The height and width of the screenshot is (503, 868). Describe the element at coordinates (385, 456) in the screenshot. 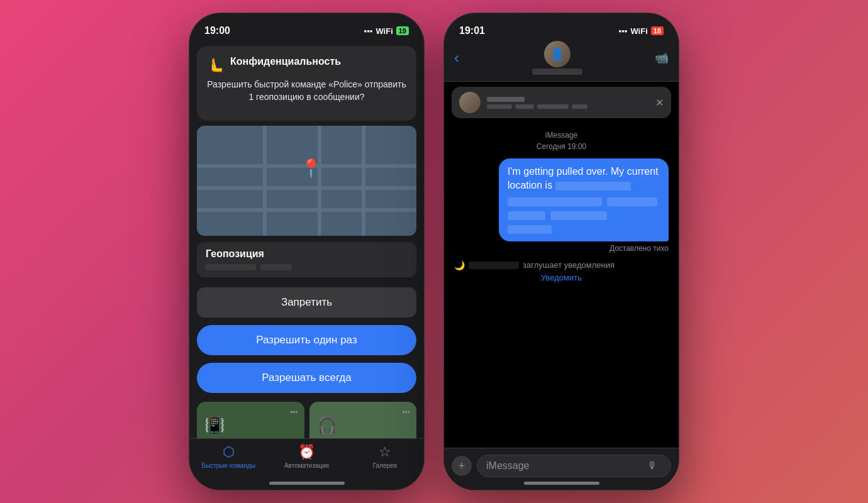

I see `tab-gallery: ☆ Галерея` at that location.